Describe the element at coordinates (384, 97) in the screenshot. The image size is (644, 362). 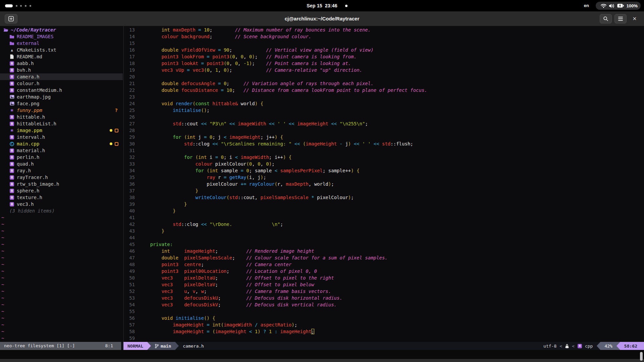
I see `code-line-23: 23` at that location.